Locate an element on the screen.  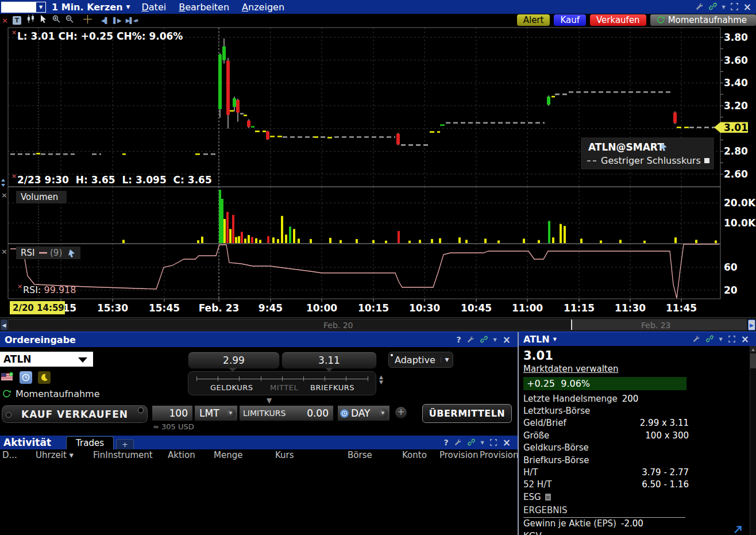
scroll-right-button: ▶ is located at coordinates (751, 325).